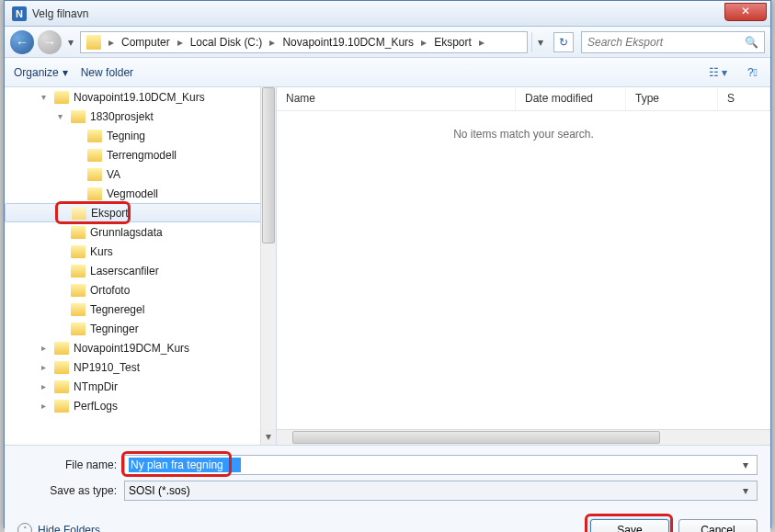  What do you see at coordinates (114, 175) in the screenshot?
I see `tree-item-label: VA` at bounding box center [114, 175].